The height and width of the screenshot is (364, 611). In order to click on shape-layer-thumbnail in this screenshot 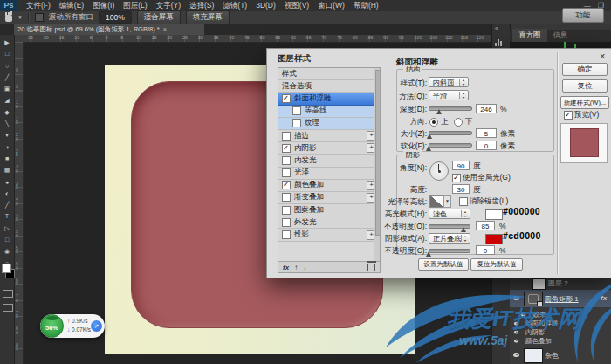, I will do `click(533, 299)`.